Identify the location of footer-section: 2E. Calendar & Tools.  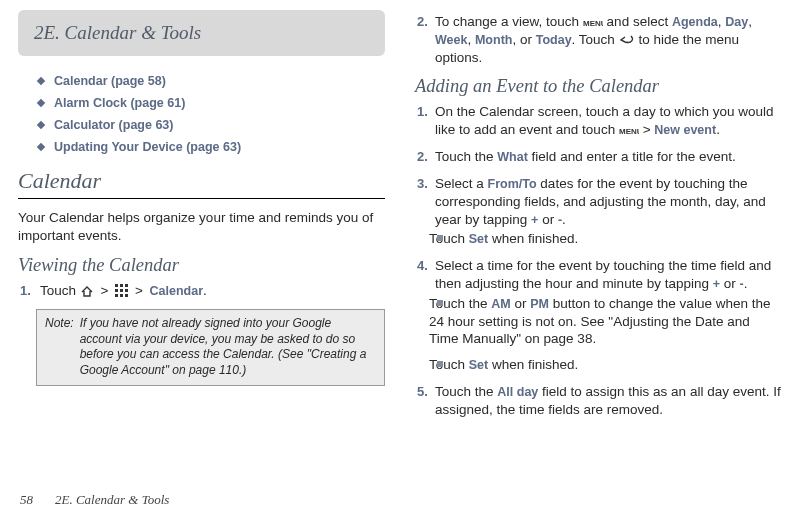
(112, 500).